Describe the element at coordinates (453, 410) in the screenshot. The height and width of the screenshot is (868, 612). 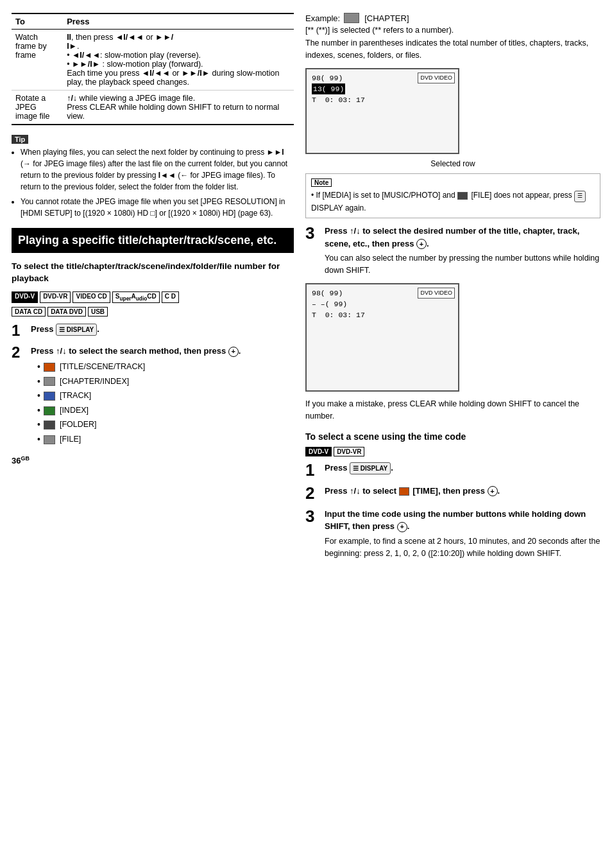
I see `mistake-note: If you make a mistake, press CLEAR while…` at that location.